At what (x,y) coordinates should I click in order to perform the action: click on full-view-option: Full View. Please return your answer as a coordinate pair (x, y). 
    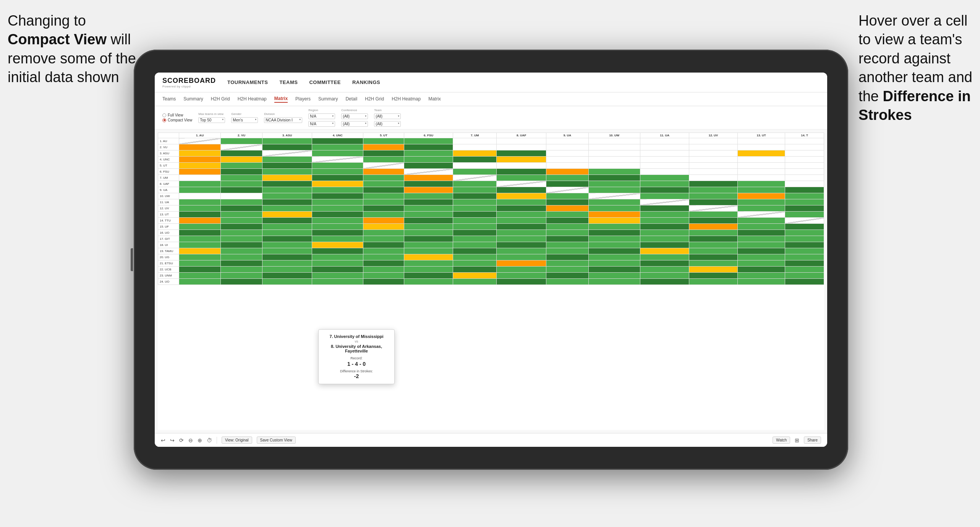
    Looking at the image, I should click on (177, 115).